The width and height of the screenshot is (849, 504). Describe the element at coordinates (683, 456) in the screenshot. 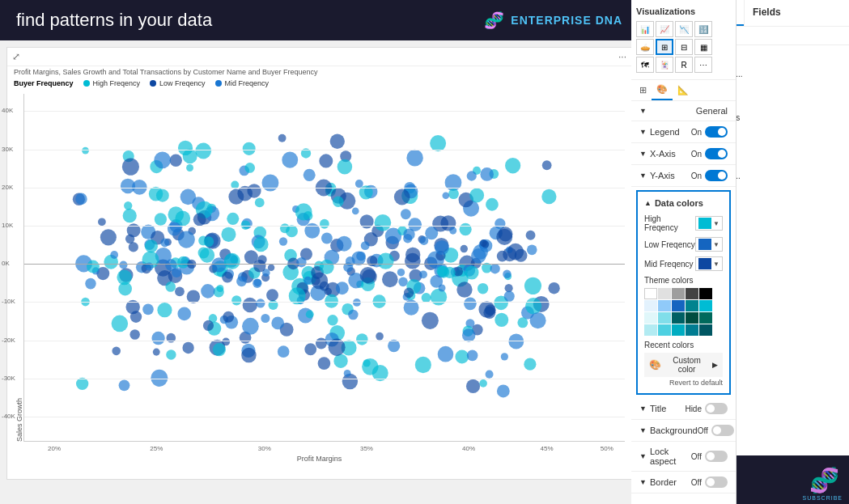

I see `lock-aspect-section: ▼ Lock aspect Off` at that location.